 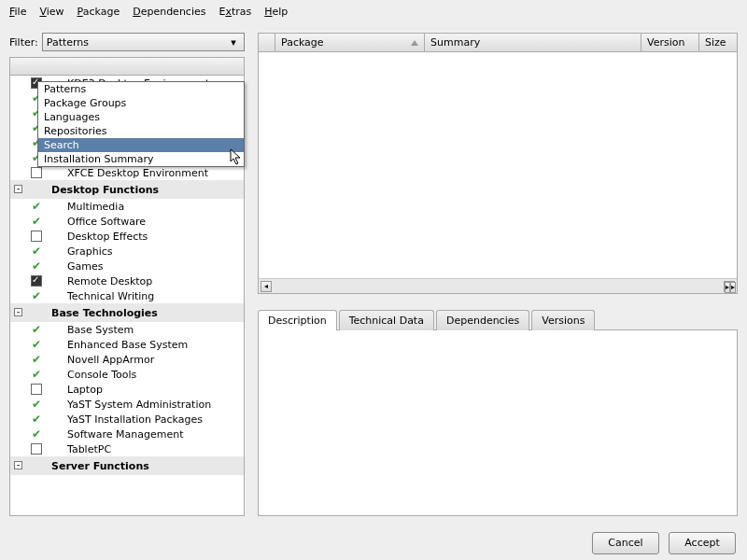 I want to click on menu-extras: Extras, so click(x=235, y=11).